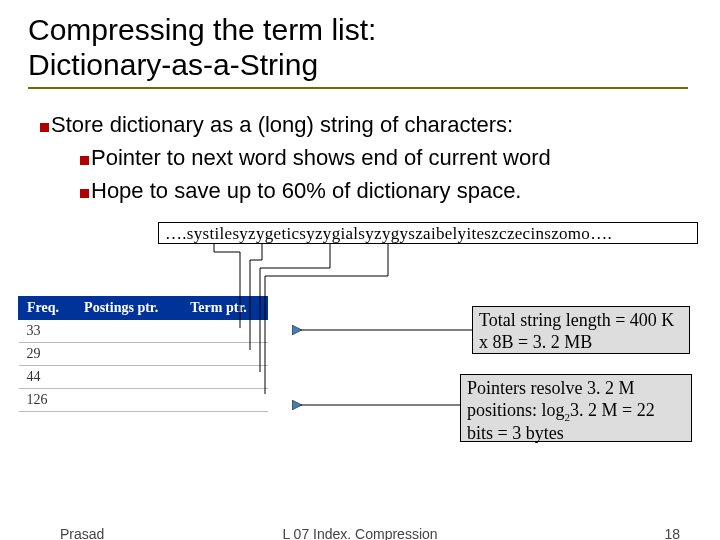  I want to click on col-termptr: Term ptr., so click(225, 308).